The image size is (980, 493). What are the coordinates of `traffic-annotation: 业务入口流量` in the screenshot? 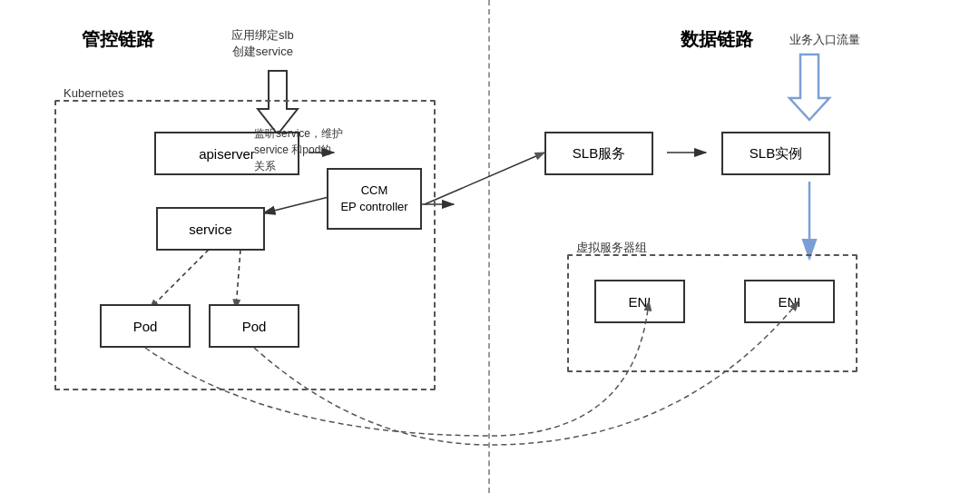 It's located at (825, 40).